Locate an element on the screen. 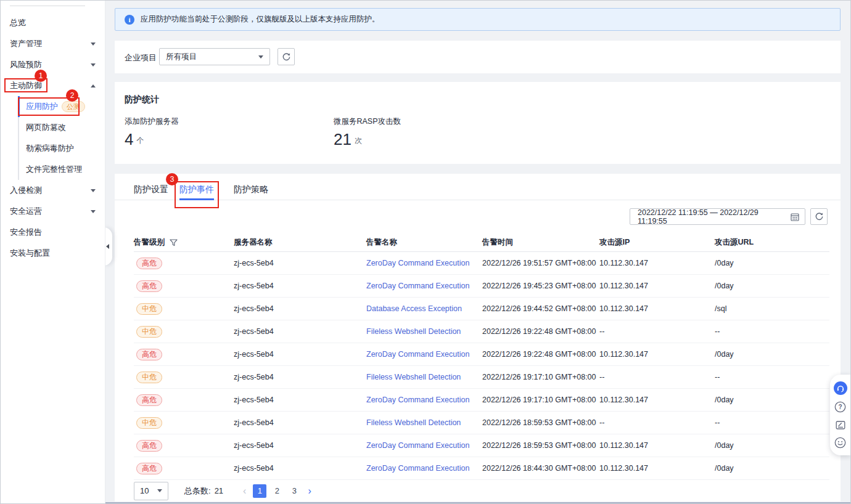 The width and height of the screenshot is (851, 504). table-row: 中危zj-ecs-5eb4Fileless Webshell Detection… is located at coordinates (482, 331).